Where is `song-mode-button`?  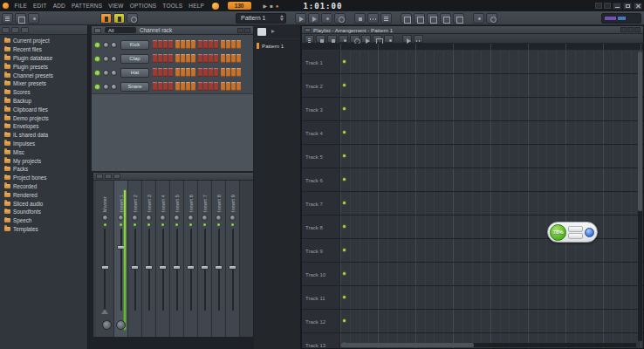 song-mode-button is located at coordinates (119, 18).